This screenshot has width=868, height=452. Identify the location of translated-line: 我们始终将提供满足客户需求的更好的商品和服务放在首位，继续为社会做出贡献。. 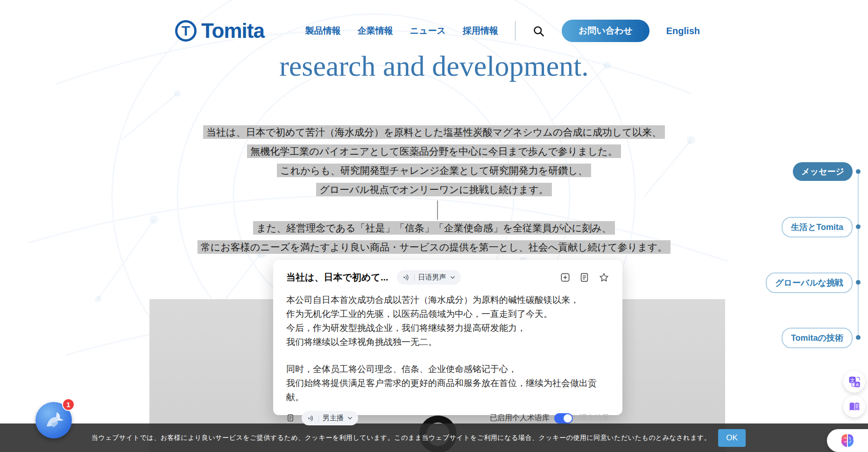
(450, 390).